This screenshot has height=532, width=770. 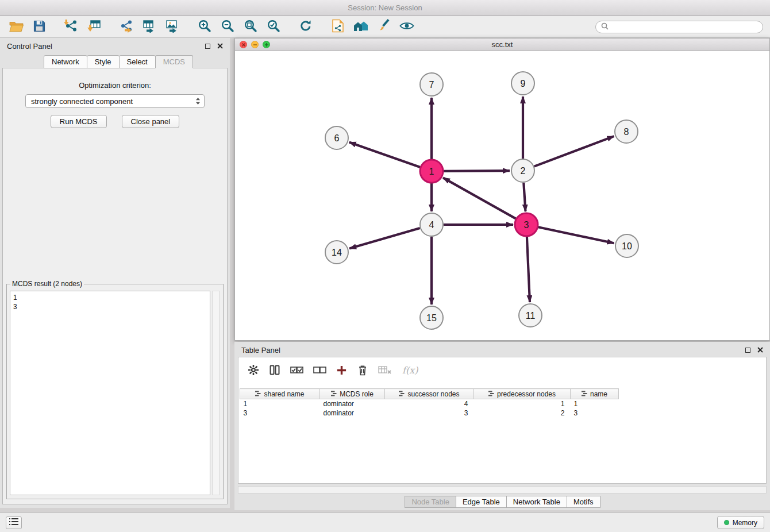 I want to click on table-row: 3dominator323, so click(x=430, y=413).